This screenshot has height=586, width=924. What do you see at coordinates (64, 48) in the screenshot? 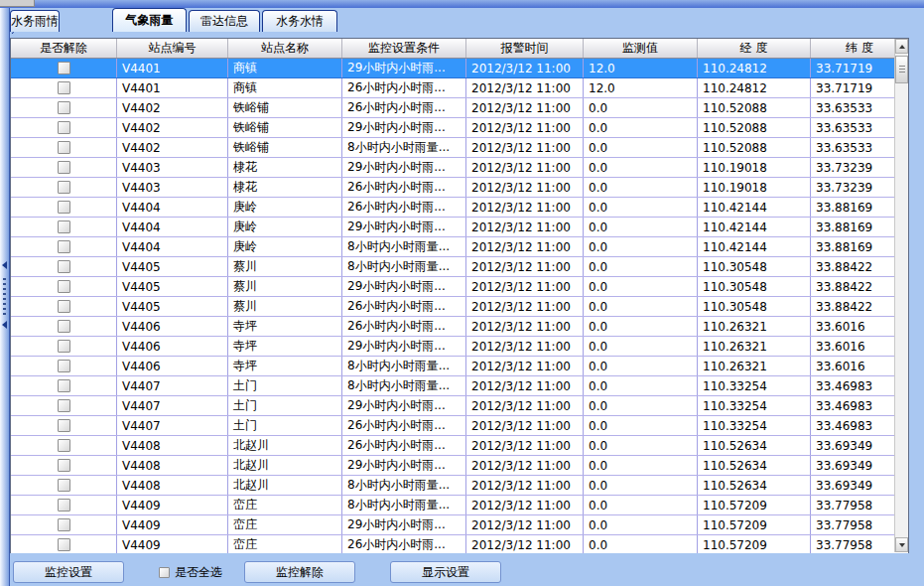
I see `column-header: 是否解除` at bounding box center [64, 48].